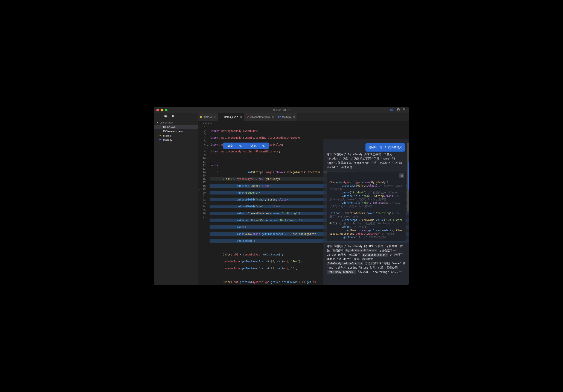  Describe the element at coordinates (287, 117) in the screenshot. I see `tab-mainpy: PY main.py ×` at that location.